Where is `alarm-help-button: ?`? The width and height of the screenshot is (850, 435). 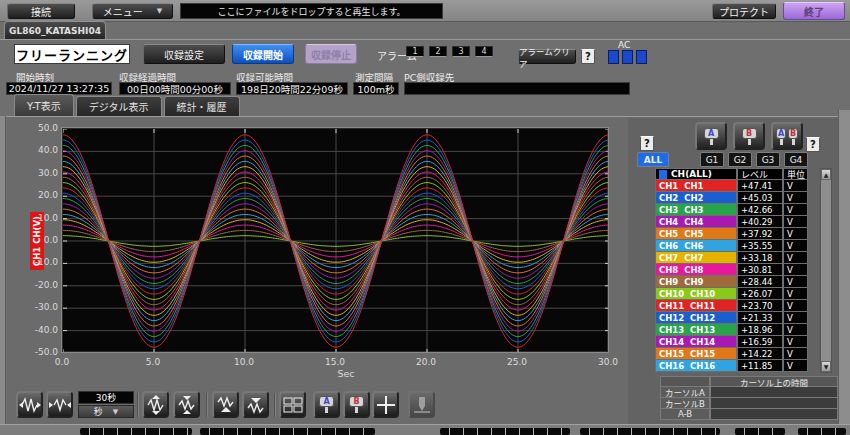
alarm-help-button: ? is located at coordinates (588, 56).